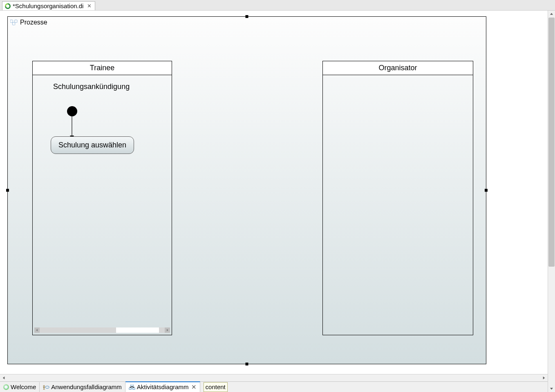 The width and height of the screenshot is (555, 392). What do you see at coordinates (247, 16) in the screenshot?
I see `resize-handle-top` at bounding box center [247, 16].